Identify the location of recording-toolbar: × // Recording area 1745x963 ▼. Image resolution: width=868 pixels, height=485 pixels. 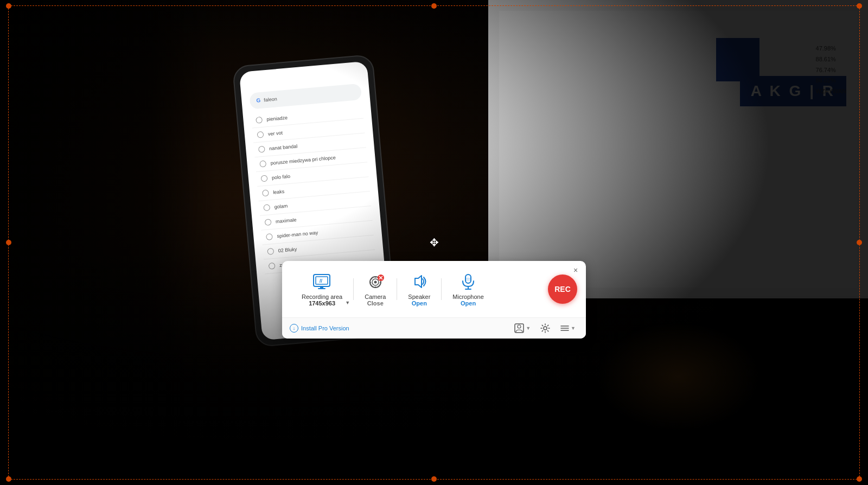
(434, 299).